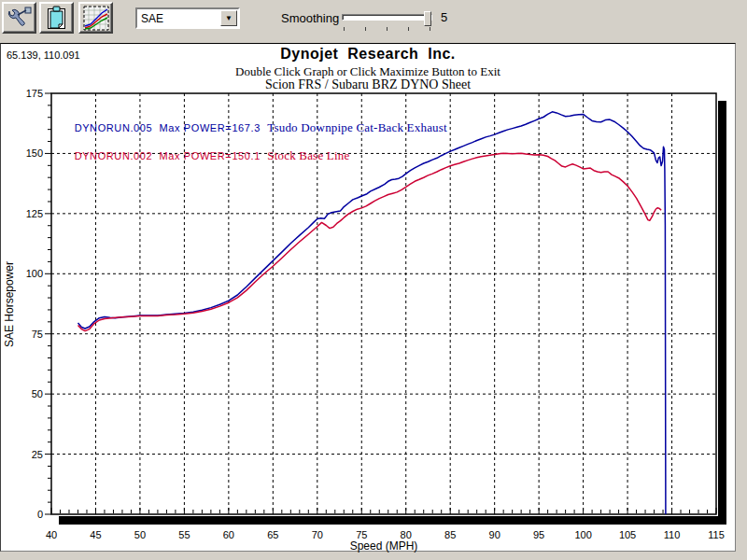 This screenshot has height=560, width=747. I want to click on legend-run-002: DYNORUN.002 Max POWER=150.1 Stock Base L…, so click(205, 156).